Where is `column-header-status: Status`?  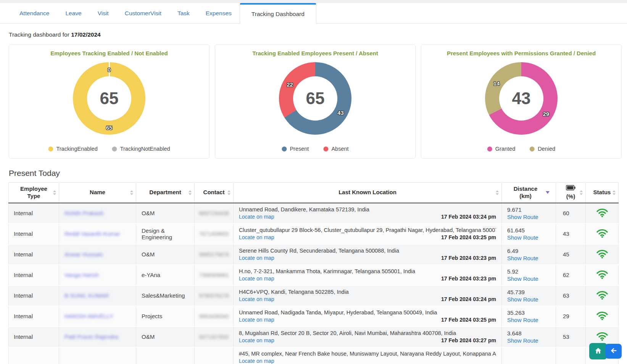
column-header-status: Status is located at coordinates (602, 193).